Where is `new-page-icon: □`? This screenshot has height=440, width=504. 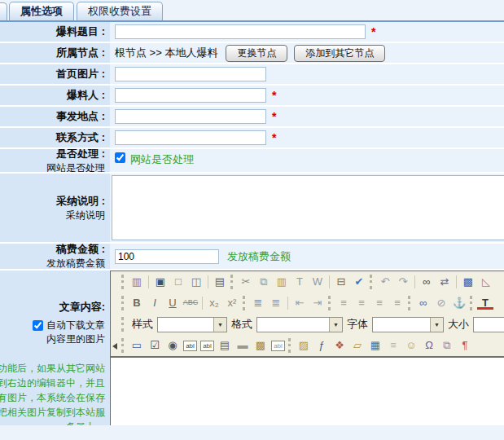
new-page-icon: □ is located at coordinates (178, 282).